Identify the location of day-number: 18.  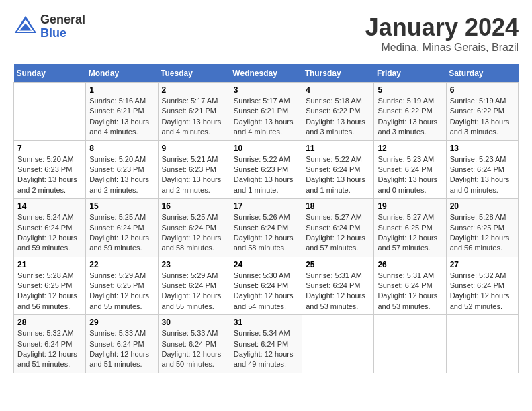
(338, 206).